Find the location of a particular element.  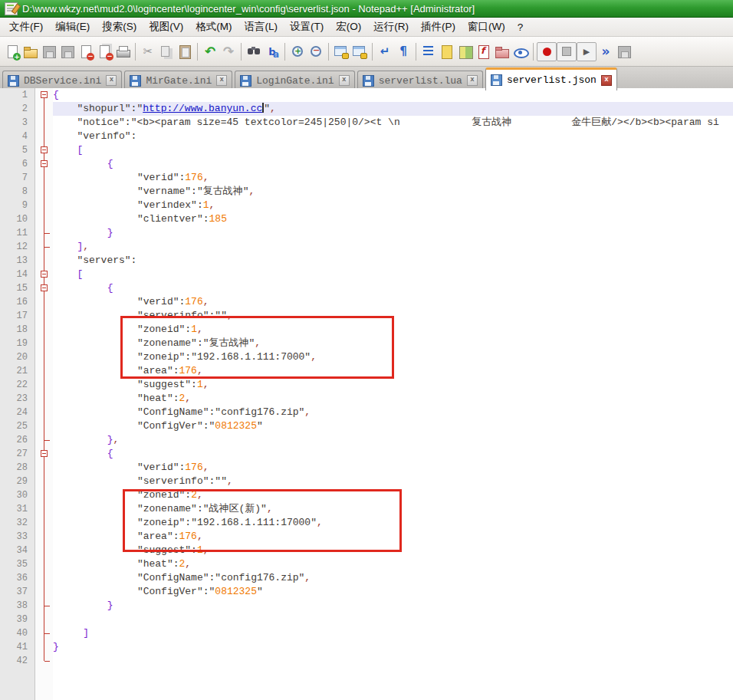

line-number: 29 is located at coordinates (18, 481).